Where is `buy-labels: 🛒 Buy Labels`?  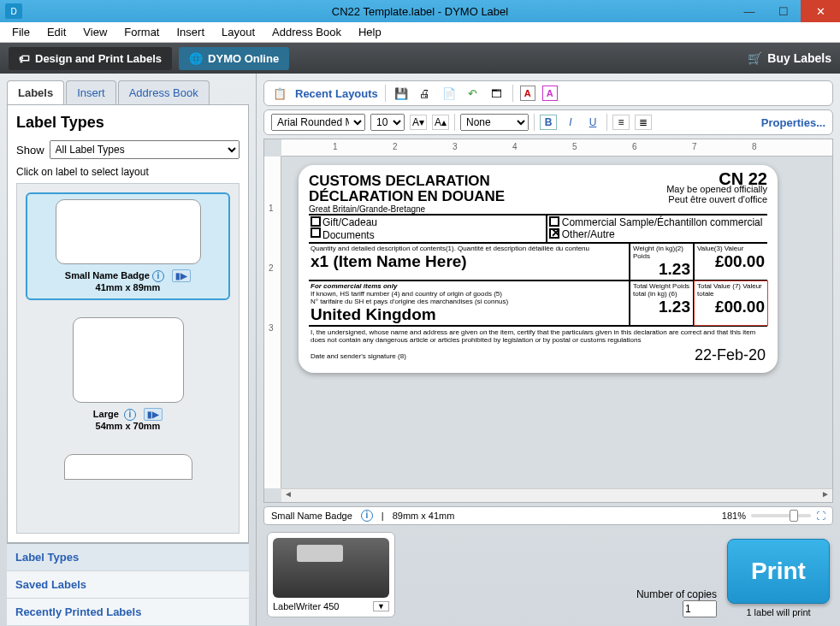
buy-labels: 🛒 Buy Labels is located at coordinates (790, 58).